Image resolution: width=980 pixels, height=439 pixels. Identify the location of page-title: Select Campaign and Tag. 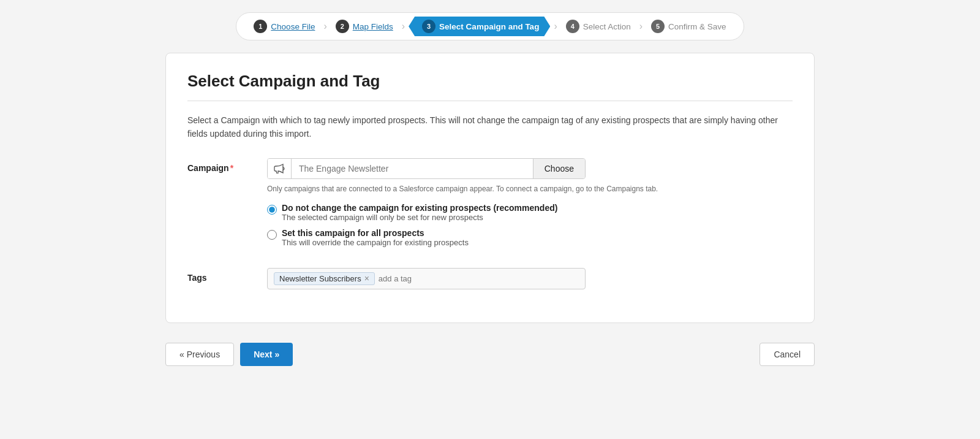
(490, 86).